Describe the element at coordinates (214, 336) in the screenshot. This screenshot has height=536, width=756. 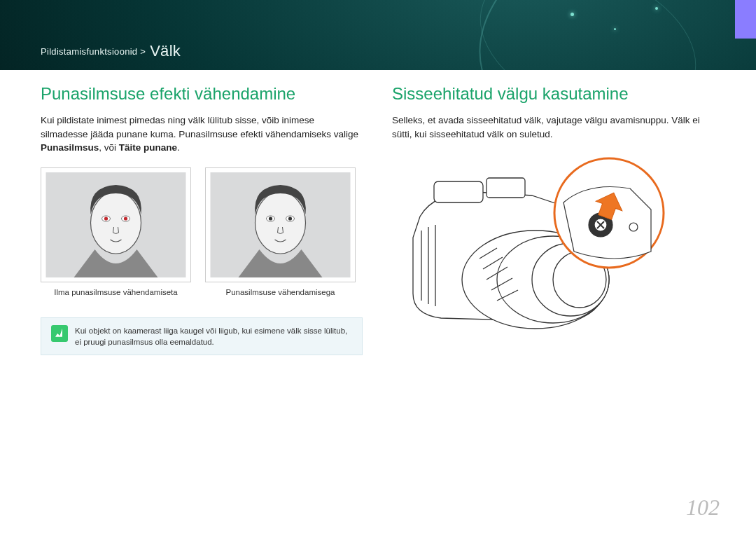
I see `note-text: Kui objekt on kaamerast liiga kaugel või…` at that location.